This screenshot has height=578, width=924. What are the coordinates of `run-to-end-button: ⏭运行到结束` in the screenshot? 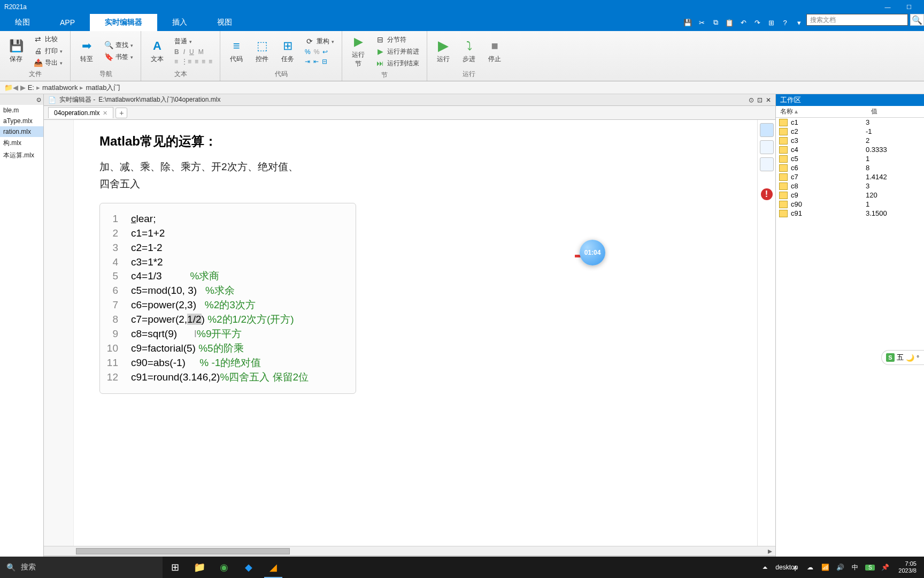 It's located at (397, 63).